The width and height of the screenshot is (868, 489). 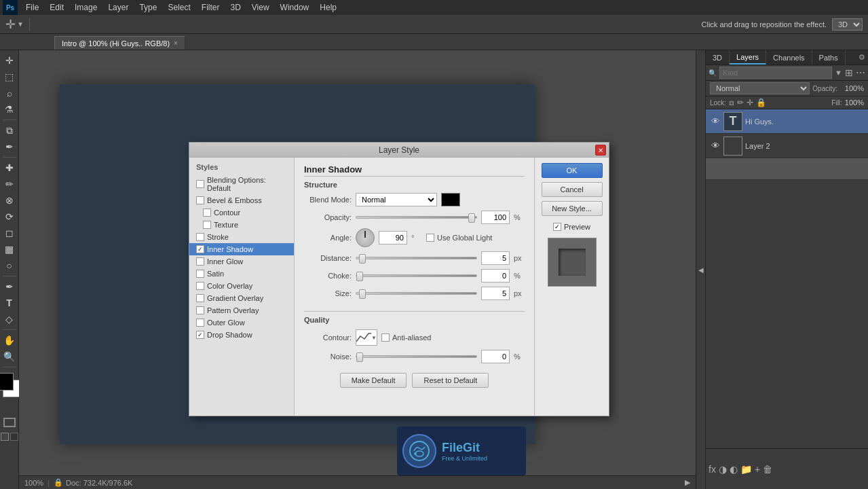 I want to click on style-gradient-overlay: Gradient Overlay, so click(x=242, y=298).